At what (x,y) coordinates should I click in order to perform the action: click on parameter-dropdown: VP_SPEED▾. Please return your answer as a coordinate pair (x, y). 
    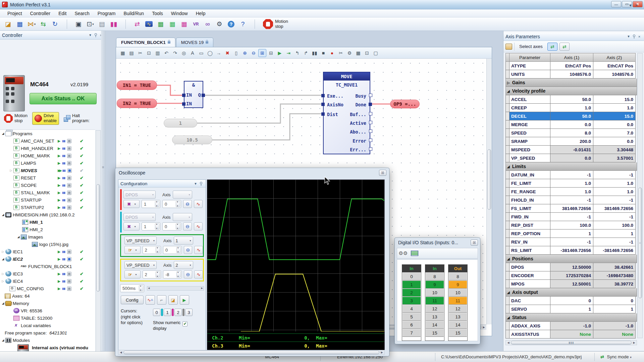
    Looking at the image, I should click on (141, 241).